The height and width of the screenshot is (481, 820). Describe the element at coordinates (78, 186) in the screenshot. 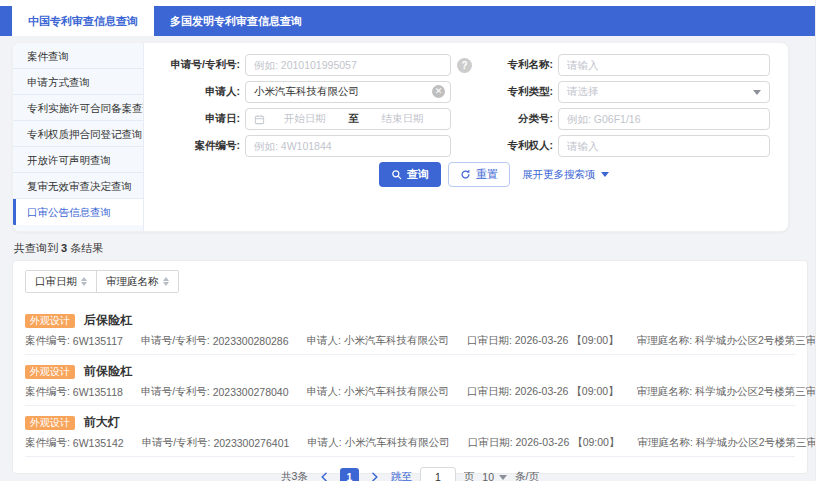

I see `sidebar-item-reexamination-decision-query: 复审无效审查决定查询` at that location.